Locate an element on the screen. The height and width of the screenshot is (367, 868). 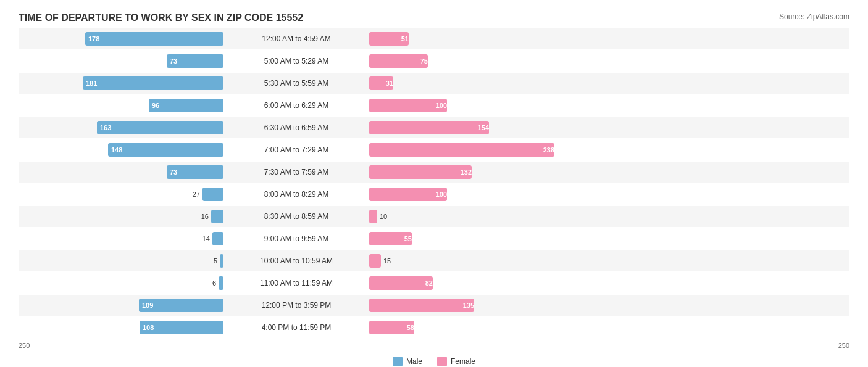
female-bar: 100 is located at coordinates (408, 105).